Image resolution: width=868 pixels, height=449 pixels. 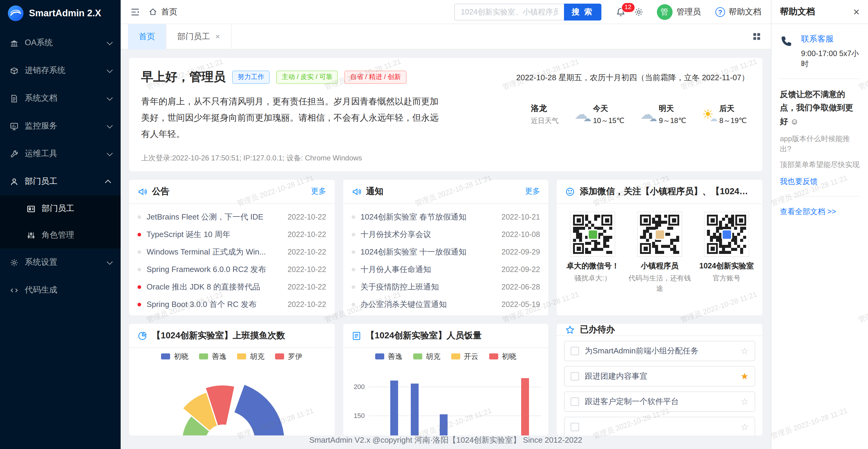 What do you see at coordinates (660, 376) in the screenshot?
I see `todo-text: 跟进团建内容事宜` at bounding box center [660, 376].